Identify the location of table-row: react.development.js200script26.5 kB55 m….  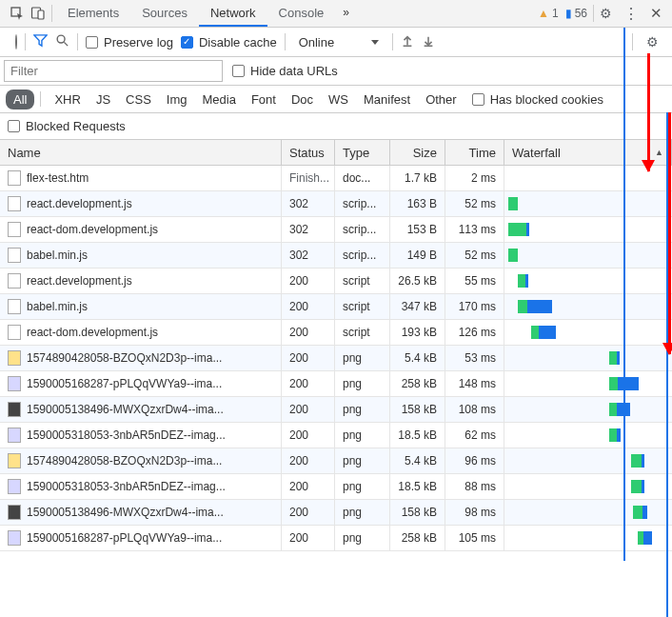
(336, 282).